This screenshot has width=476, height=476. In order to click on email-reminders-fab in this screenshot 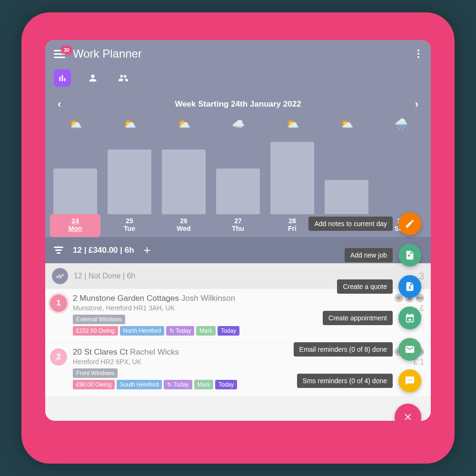, I will do `click(410, 349)`.